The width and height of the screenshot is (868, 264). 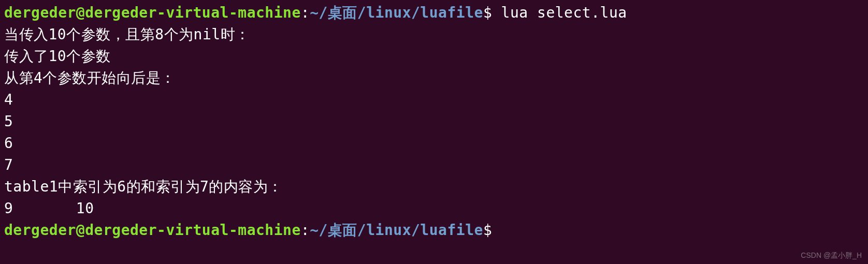 What do you see at coordinates (434, 187) in the screenshot?
I see `output-line: table1中索引为6的和索引为7的内容为：` at bounding box center [434, 187].